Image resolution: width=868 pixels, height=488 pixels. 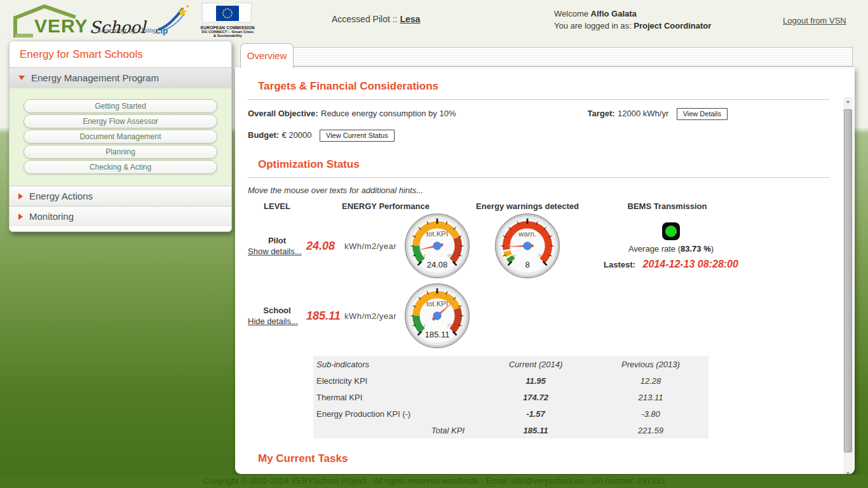 I want to click on pilot-warnings-gauge: 050warn.8, so click(x=527, y=246).